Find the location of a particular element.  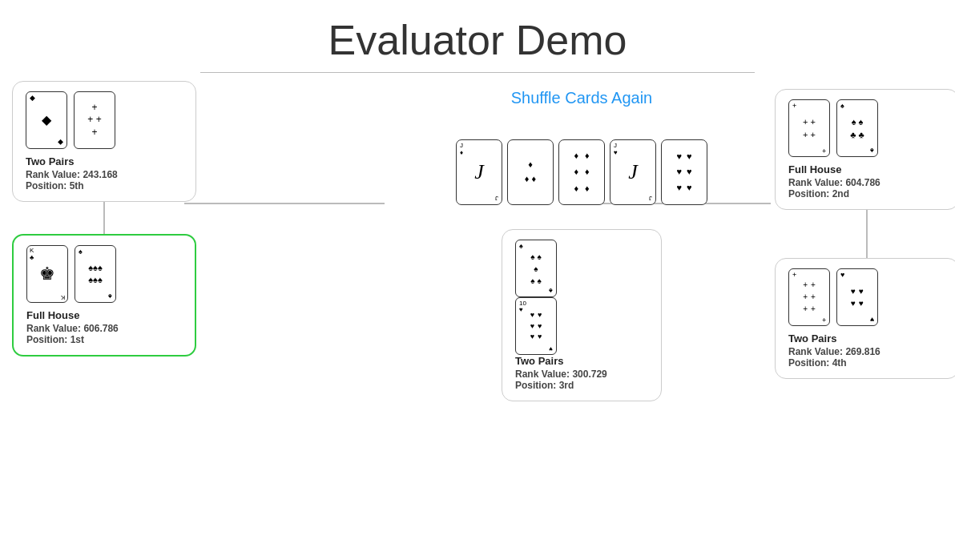

pos-value: 1st is located at coordinates (77, 340).